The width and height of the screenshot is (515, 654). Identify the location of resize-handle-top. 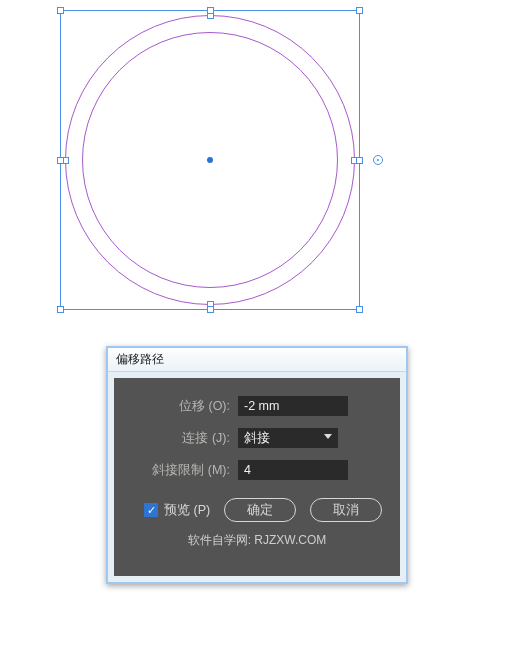
(210, 10).